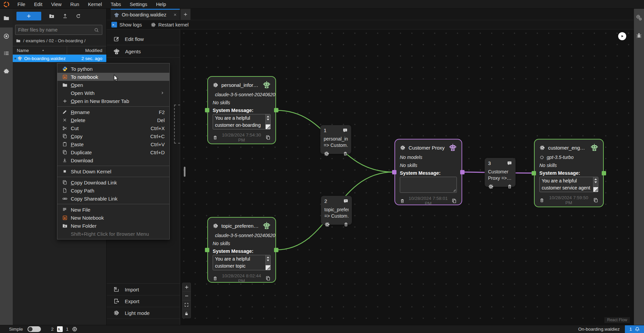  What do you see at coordinates (113, 128) in the screenshot?
I see `menu-item-cut: CutCtrl+X` at bounding box center [113, 128].